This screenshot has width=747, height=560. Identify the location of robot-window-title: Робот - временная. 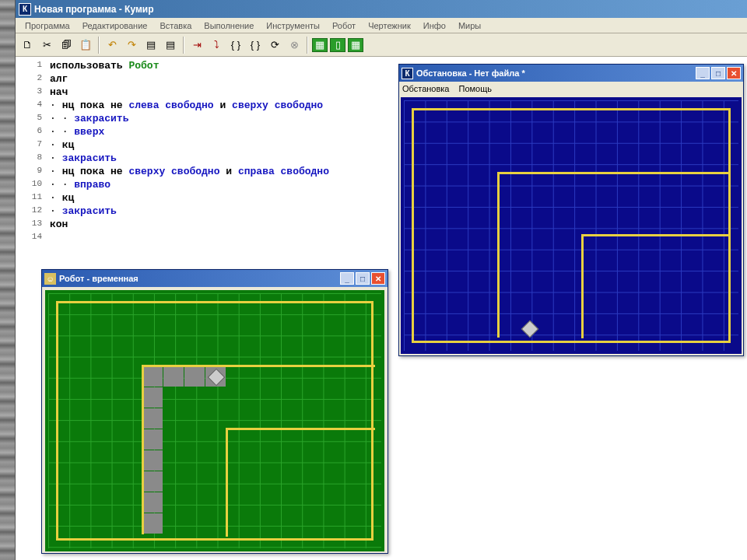
(99, 278).